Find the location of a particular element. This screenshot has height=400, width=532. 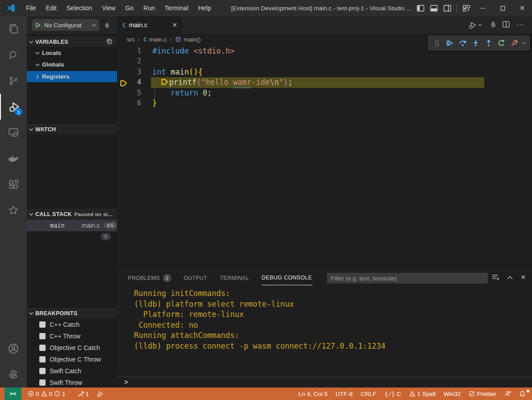

code-line-2: 2 is located at coordinates (324, 62).